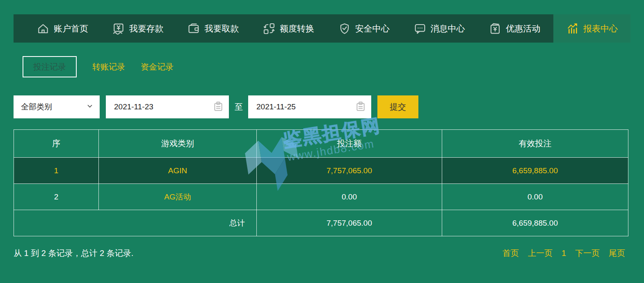  What do you see at coordinates (321, 223) in the screenshot?
I see `table-total-row: 总计 7,757,065.00 6,659,885.00` at bounding box center [321, 223].